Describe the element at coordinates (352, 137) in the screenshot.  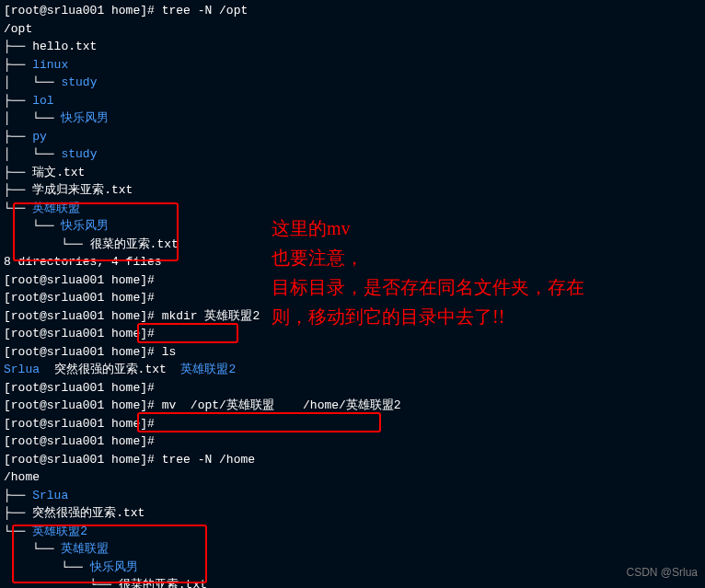
I see `terminal-line: ├── py` at that location.